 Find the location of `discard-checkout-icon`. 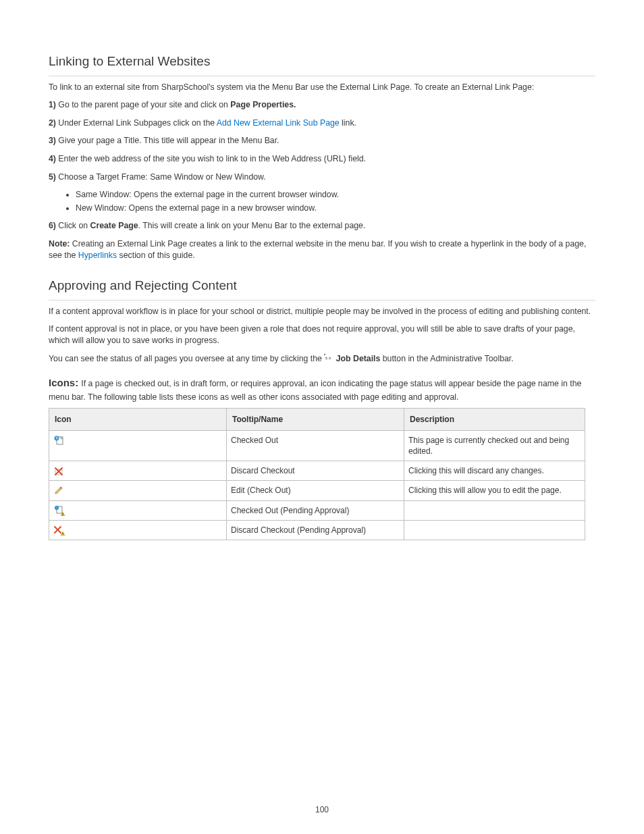

discard-checkout-icon is located at coordinates (59, 471).